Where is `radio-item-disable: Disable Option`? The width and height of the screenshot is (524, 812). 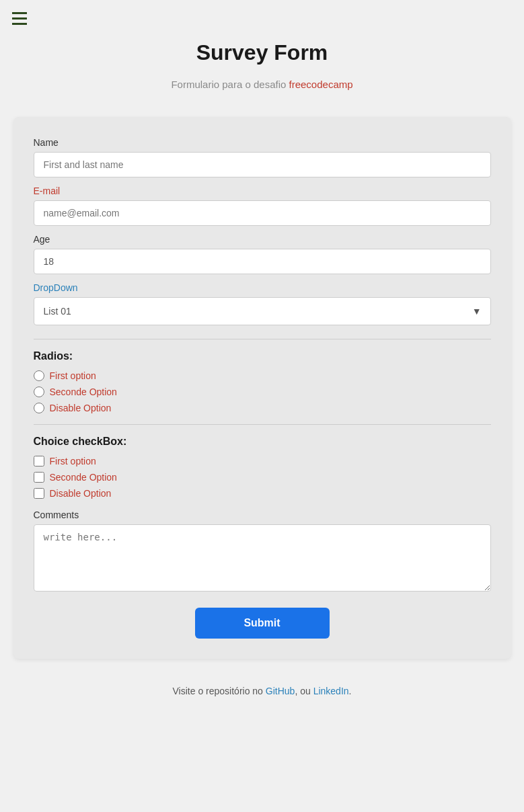
radio-item-disable: Disable Option is located at coordinates (262, 408).